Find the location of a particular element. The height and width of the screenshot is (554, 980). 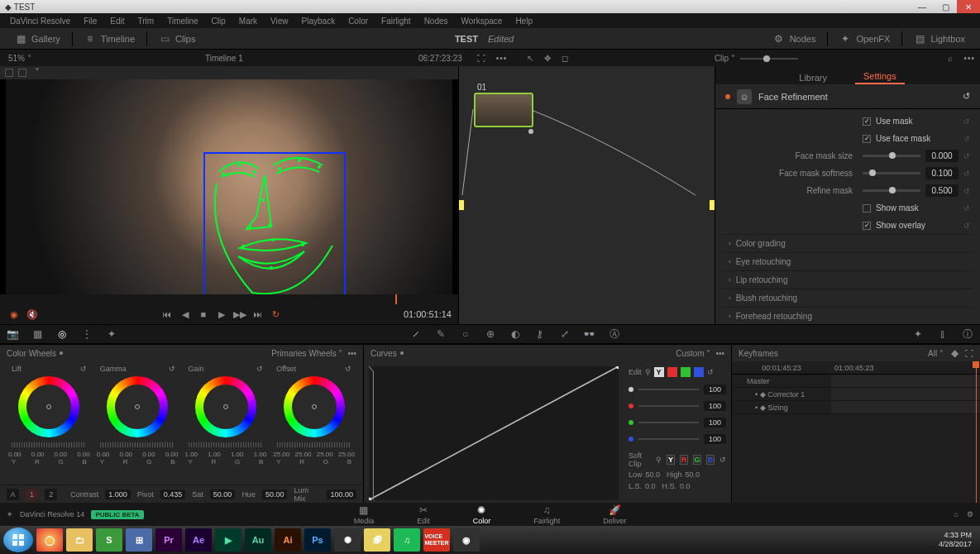

nodes-search-icon: ⌕ is located at coordinates (951, 58).